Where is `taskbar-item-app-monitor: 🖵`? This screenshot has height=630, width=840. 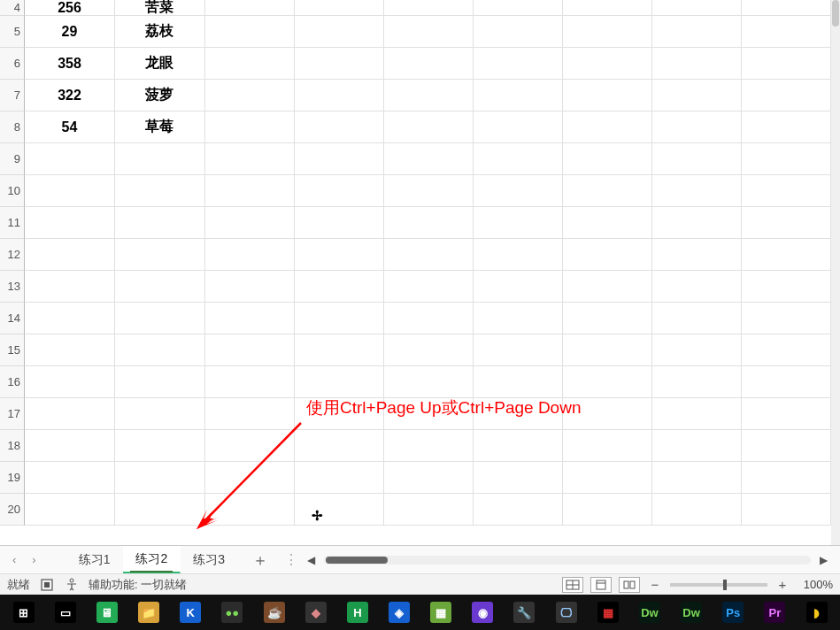 taskbar-item-app-monitor: 🖵 is located at coordinates (566, 612).